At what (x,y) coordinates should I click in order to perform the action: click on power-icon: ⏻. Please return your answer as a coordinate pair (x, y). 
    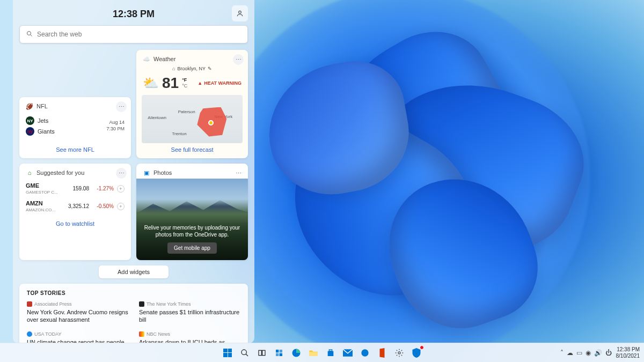
    Looking at the image, I should click on (609, 353).